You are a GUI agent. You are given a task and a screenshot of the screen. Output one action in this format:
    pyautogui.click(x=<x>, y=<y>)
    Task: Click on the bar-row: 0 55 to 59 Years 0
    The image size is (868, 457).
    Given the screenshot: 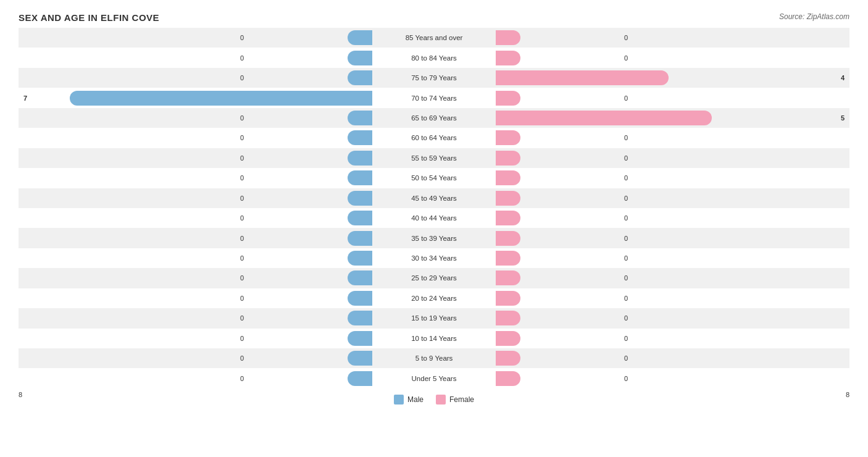 What is the action you would take?
    pyautogui.click(x=434, y=158)
    